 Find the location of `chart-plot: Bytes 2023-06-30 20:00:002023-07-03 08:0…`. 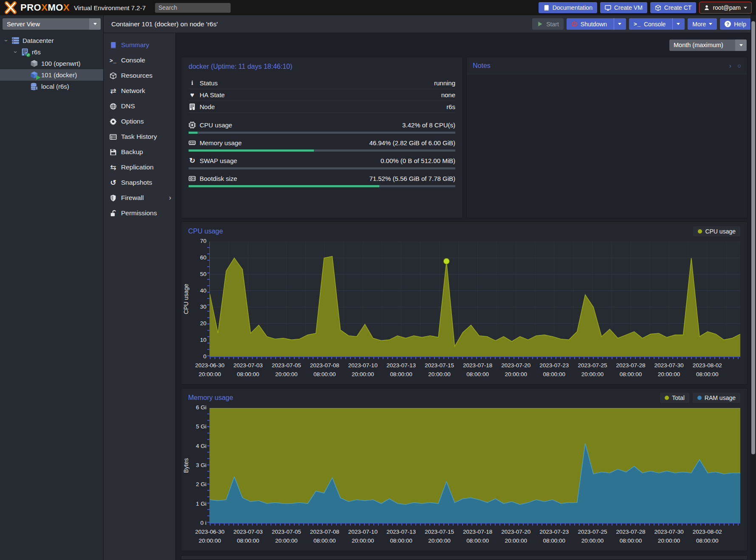

chart-plot: Bytes 2023-06-30 20:00:002023-07-03 08:0… is located at coordinates (475, 466).